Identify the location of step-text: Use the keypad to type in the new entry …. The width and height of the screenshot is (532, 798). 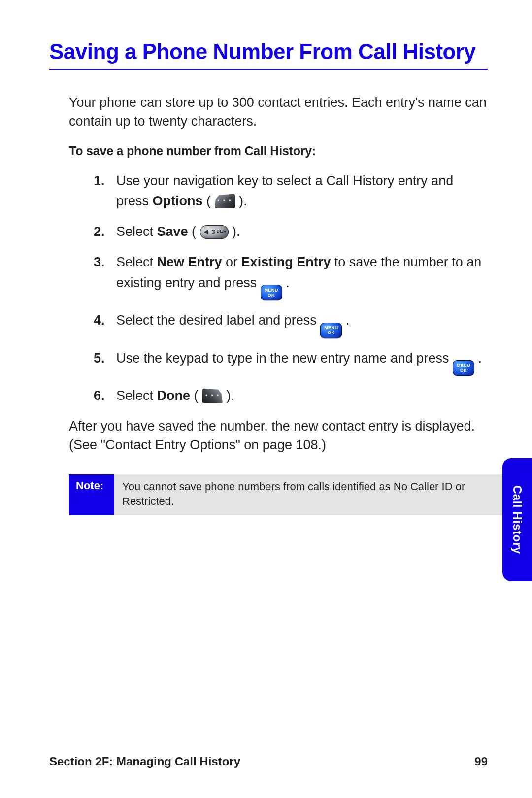
(285, 358).